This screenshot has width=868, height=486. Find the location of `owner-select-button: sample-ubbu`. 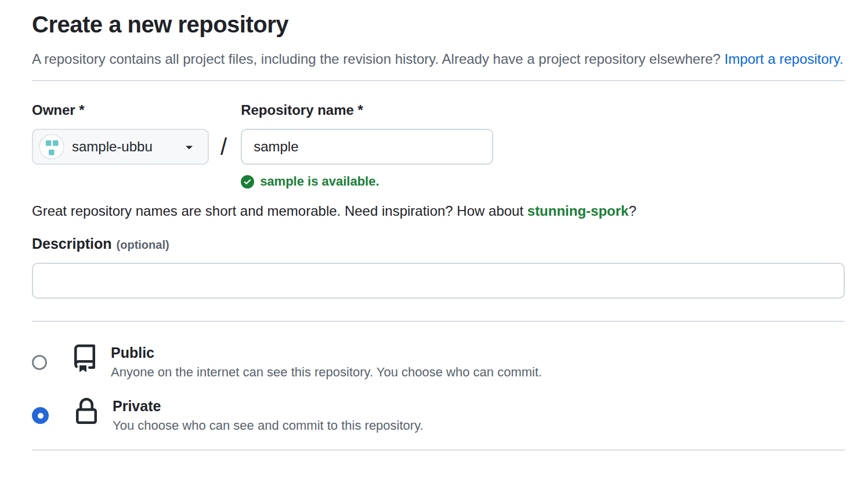

owner-select-button: sample-ubbu is located at coordinates (121, 147).